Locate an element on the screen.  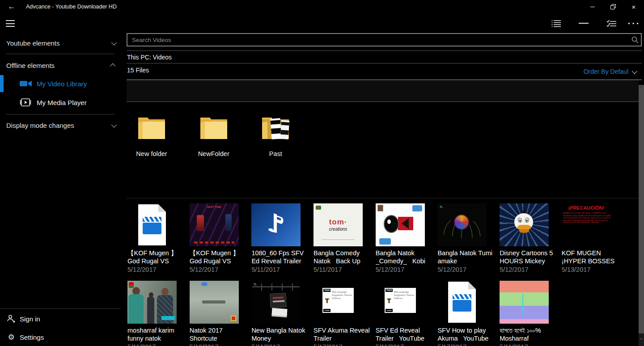
video-title: mosharraf karim funny natok is located at coordinates (157, 334).